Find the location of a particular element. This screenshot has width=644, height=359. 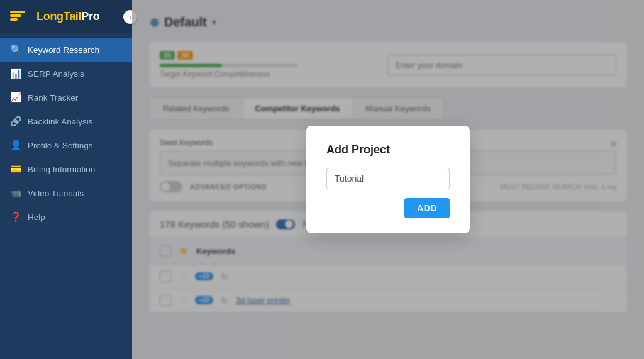

chart-icon: 📊 is located at coordinates (16, 74).